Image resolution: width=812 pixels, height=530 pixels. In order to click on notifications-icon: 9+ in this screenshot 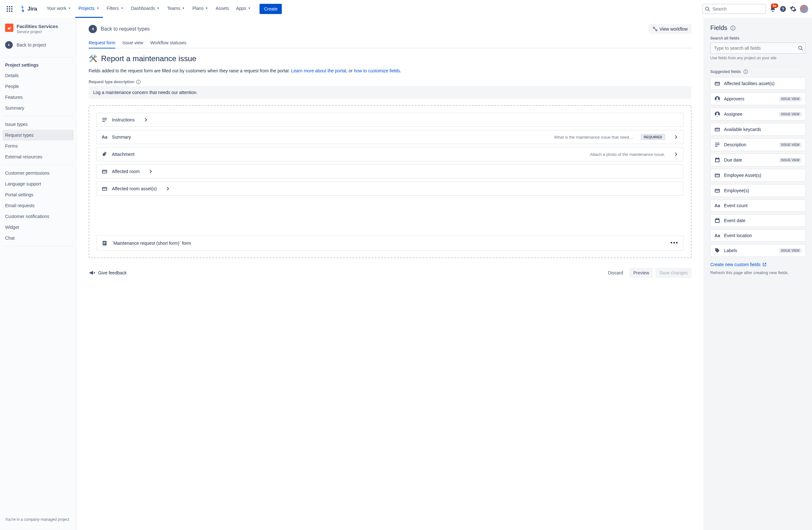, I will do `click(773, 9)`.